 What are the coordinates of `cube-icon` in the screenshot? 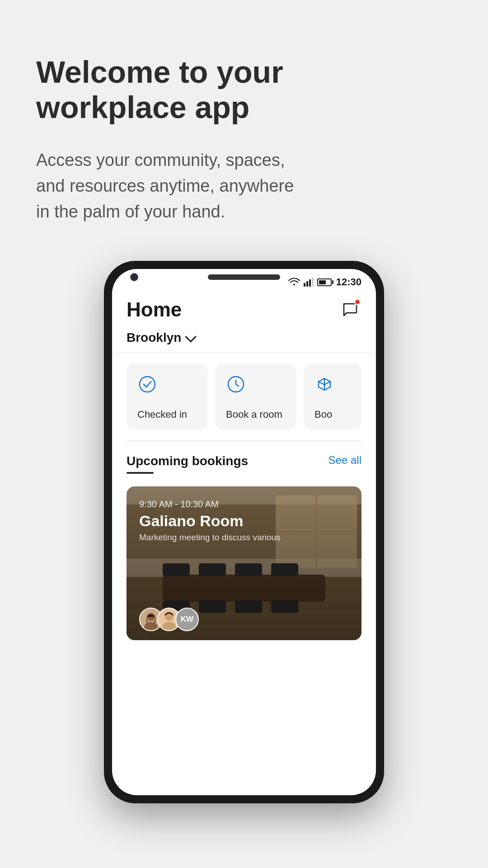 It's located at (324, 384).